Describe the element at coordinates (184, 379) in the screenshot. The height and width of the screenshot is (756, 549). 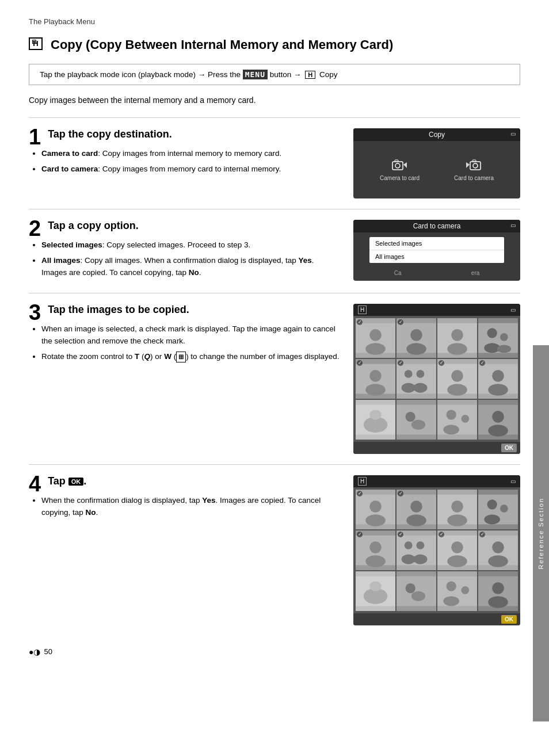
I see `step-3-left: 3 Tap the images to be copied. When an i…` at that location.